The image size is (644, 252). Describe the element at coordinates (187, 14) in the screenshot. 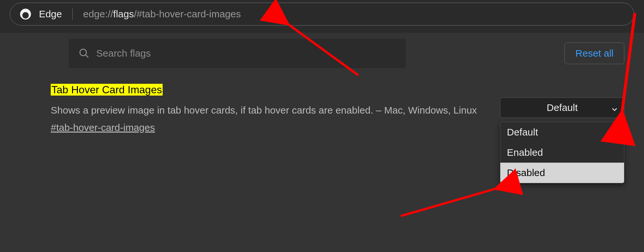

I see `url-path: /#tab-hover-card-images` at that location.